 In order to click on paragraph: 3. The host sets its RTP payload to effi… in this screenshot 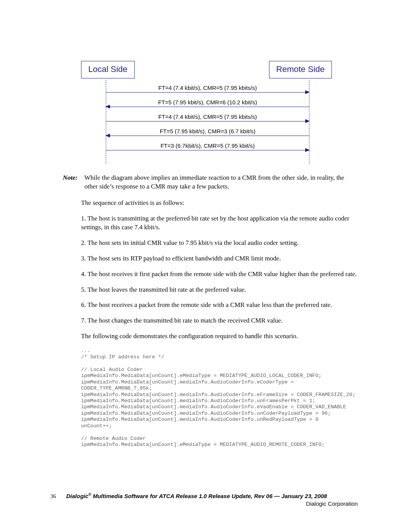, I will do `click(219, 259)`.